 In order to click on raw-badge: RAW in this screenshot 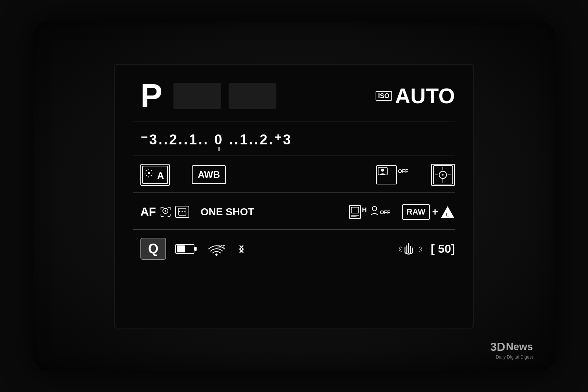, I will do `click(416, 212)`.